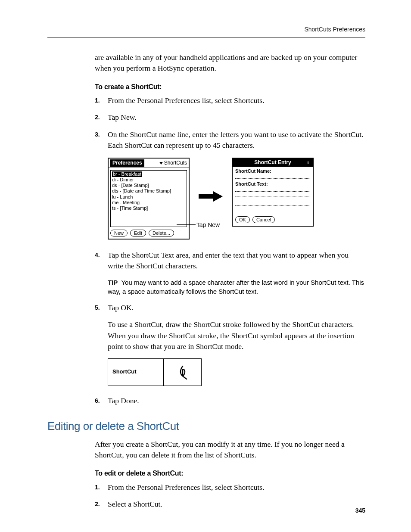  I want to click on palm-menu-label: ShortCuts, so click(176, 163).